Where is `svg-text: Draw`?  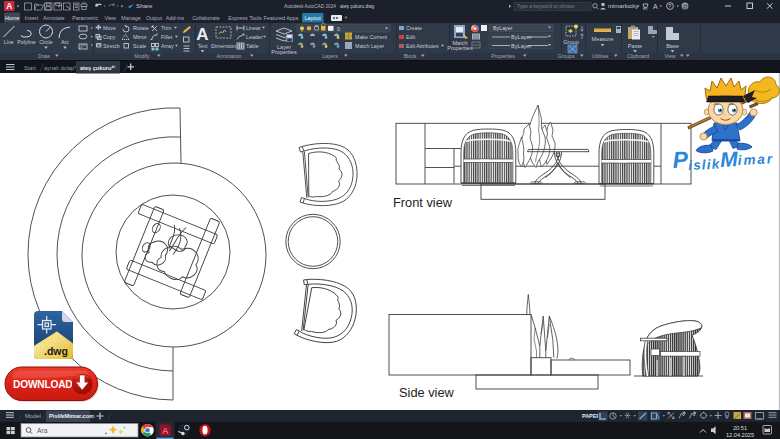 svg-text: Draw is located at coordinates (44, 56).